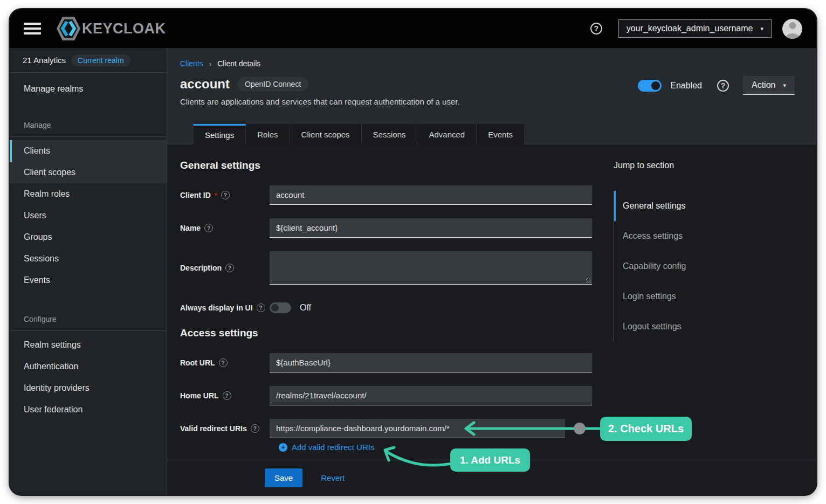  What do you see at coordinates (431, 228) in the screenshot?
I see `name-input` at bounding box center [431, 228].